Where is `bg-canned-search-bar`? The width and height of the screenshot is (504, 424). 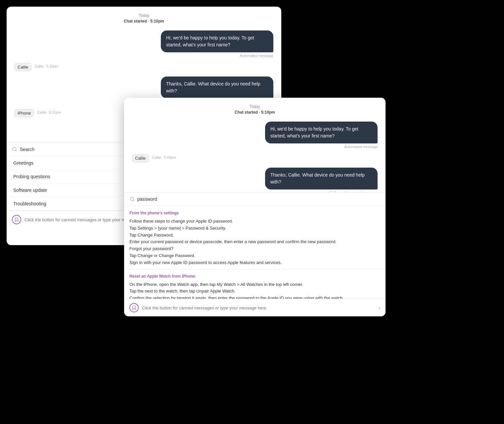
bg-canned-search-bar is located at coordinates (72, 150).